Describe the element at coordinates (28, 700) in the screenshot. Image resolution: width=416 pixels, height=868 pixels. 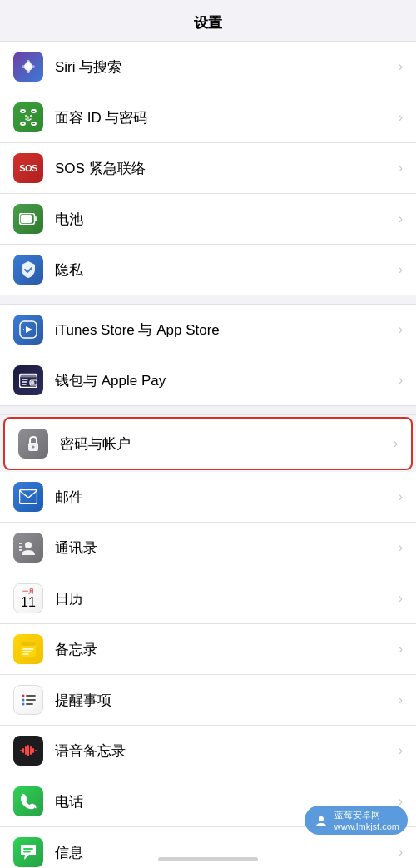
I see `reminders-icon` at that location.